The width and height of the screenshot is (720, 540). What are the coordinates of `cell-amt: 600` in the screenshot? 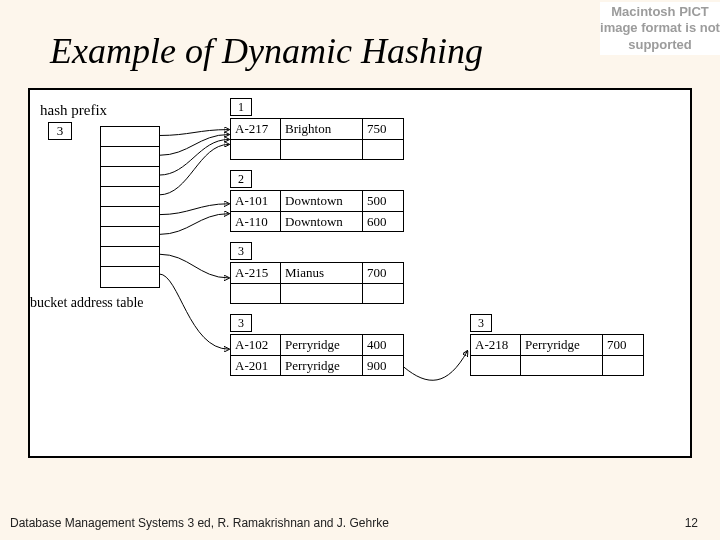 It's located at (383, 222).